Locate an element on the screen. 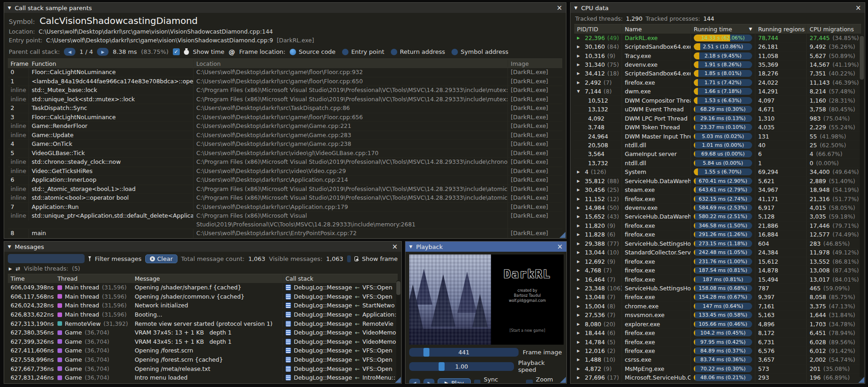 The image size is (868, 387). process-row: ▼ 7,144 (8) dwm.exe 1.66 s (7.18%) 14,29… is located at coordinates (718, 92).